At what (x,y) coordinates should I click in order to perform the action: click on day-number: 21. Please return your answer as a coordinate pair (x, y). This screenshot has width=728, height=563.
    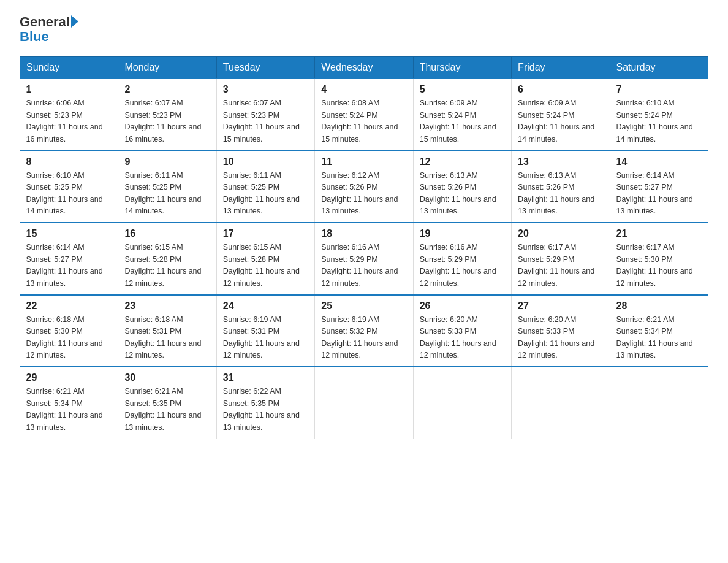
    Looking at the image, I should click on (659, 234).